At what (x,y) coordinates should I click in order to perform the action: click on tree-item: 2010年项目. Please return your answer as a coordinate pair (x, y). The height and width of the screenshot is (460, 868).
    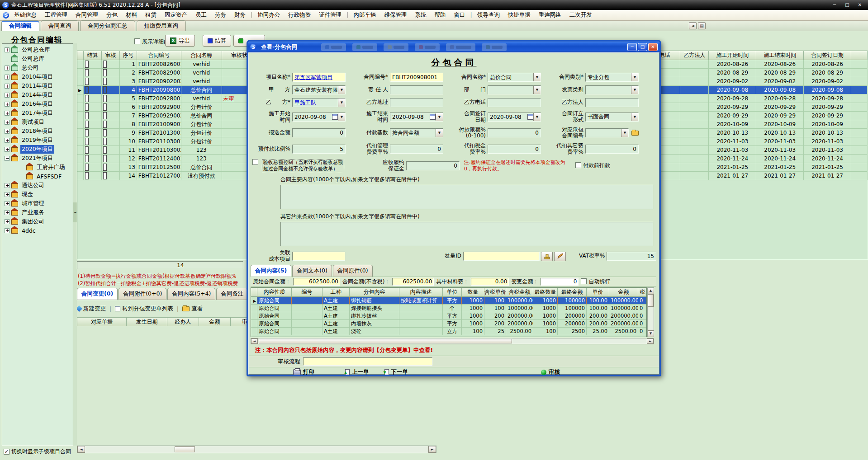
    Looking at the image, I should click on (38, 77).